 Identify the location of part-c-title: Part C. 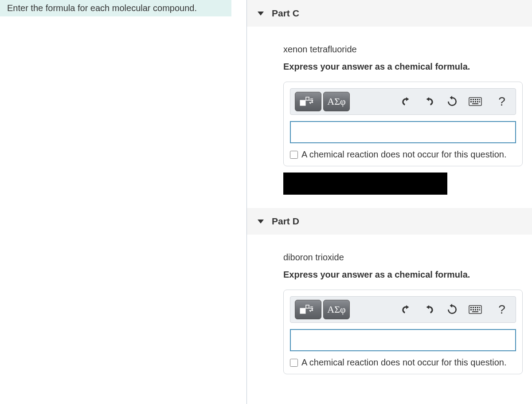
(286, 13).